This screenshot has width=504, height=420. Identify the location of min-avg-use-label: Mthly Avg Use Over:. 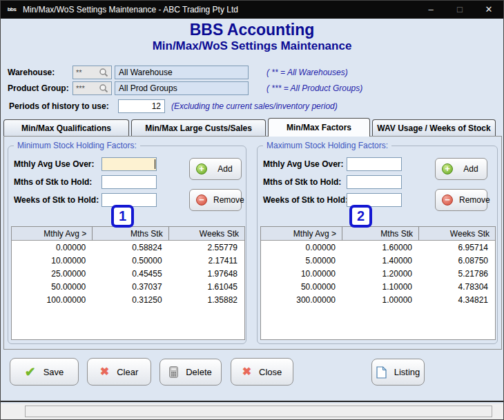
(54, 164).